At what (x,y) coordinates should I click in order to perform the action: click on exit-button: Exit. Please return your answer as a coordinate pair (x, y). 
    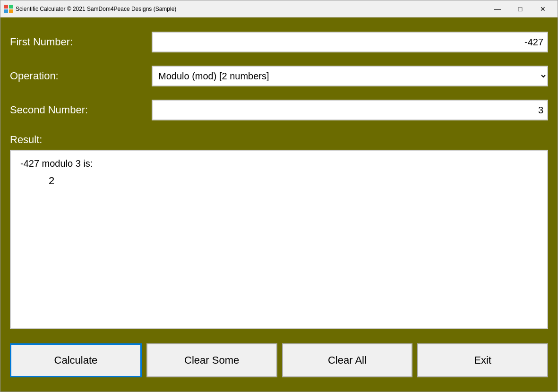
    Looking at the image, I should click on (483, 360).